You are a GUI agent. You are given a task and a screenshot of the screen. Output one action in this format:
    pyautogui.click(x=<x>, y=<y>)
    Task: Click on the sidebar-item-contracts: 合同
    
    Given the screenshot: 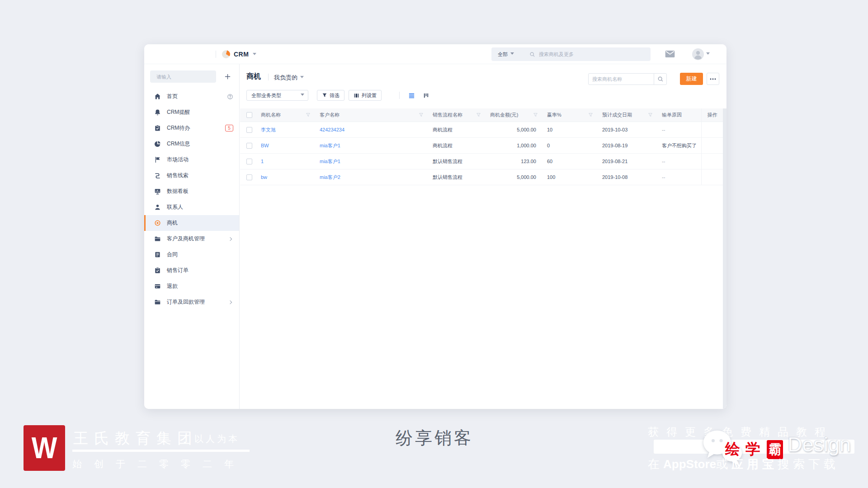 What is the action you would take?
    pyautogui.click(x=192, y=255)
    